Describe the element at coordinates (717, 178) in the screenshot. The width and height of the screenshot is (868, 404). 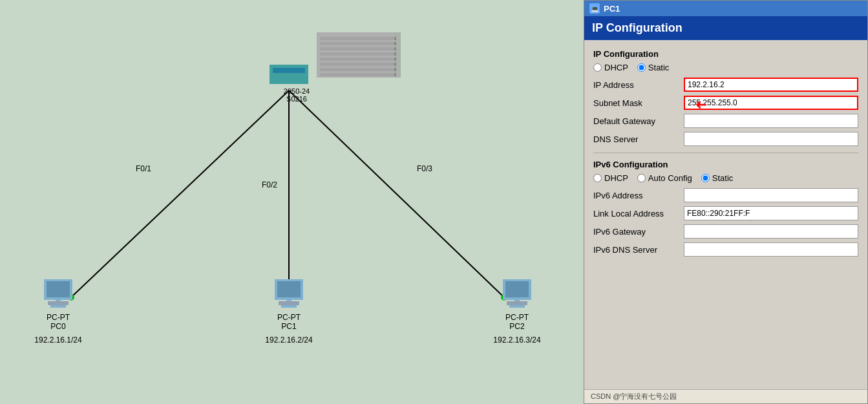
I see `ipv6-static-label: Static` at that location.